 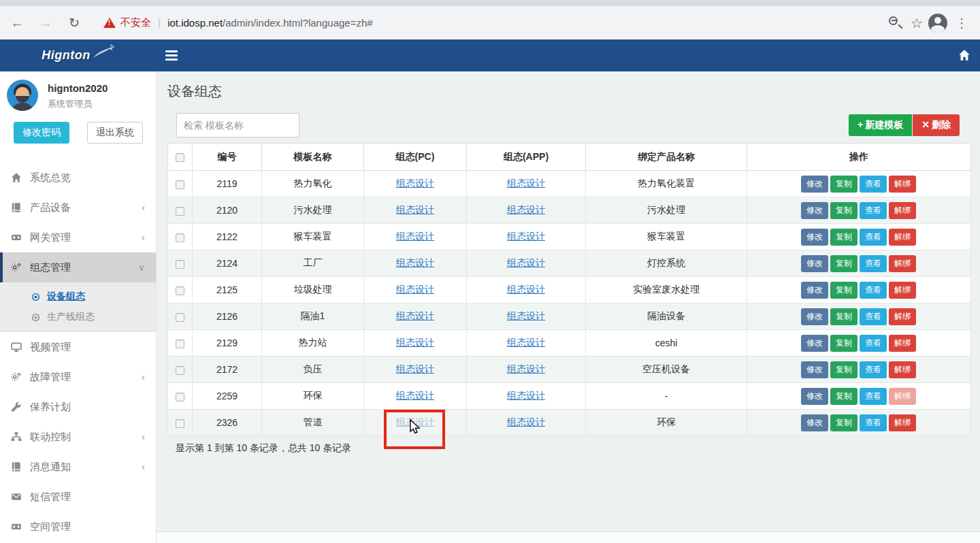 What do you see at coordinates (78, 377) in the screenshot?
I see `sidebar-item-5: 故障管理‹` at bounding box center [78, 377].